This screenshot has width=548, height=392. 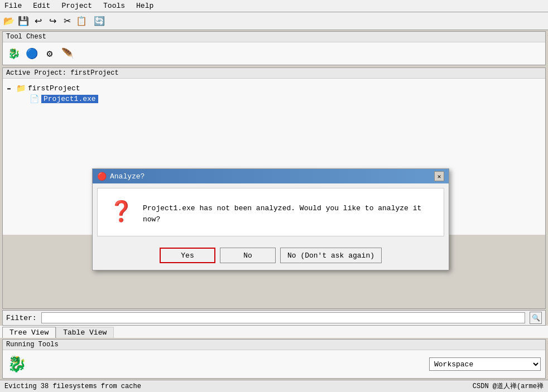 I want to click on toolbar-open: 📂, so click(x=9, y=21).